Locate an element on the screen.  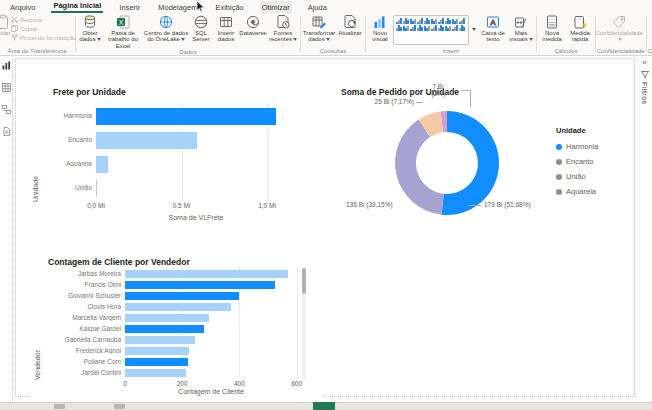
filters-pane-collapsed: « Filtros is located at coordinates (644, 230).